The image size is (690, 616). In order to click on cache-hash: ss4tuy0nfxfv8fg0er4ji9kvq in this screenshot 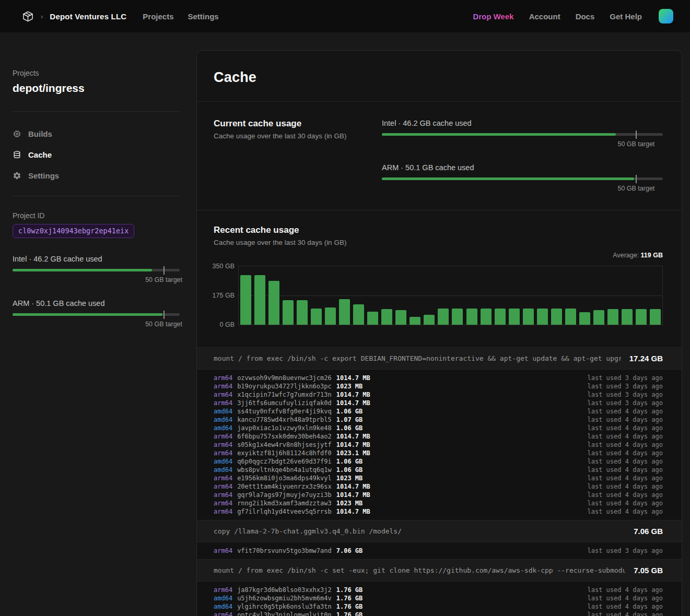, I will do `click(284, 411)`.